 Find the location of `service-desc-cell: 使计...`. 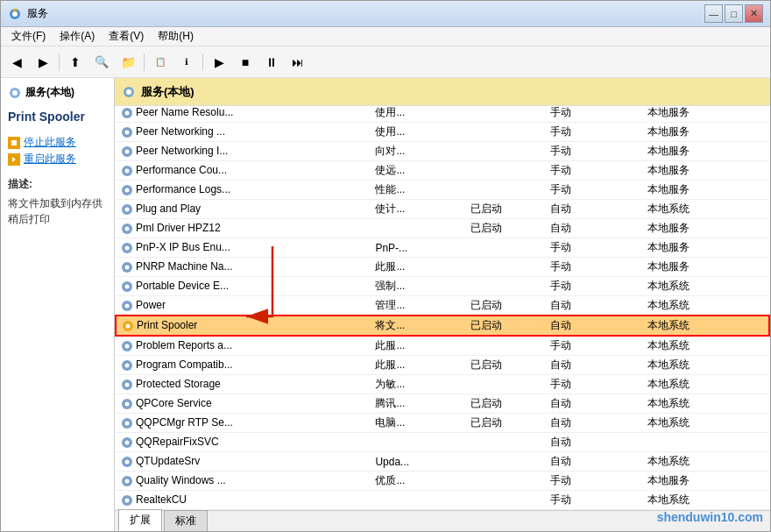

service-desc-cell: 使计... is located at coordinates (417, 209).